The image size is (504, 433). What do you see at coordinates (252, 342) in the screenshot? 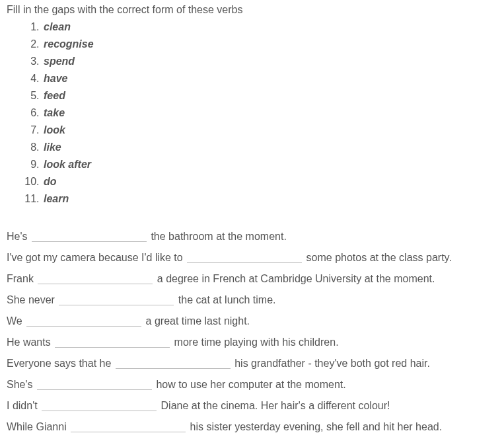
I see `sentence-row: He wants more time playing with his chil…` at bounding box center [252, 342].